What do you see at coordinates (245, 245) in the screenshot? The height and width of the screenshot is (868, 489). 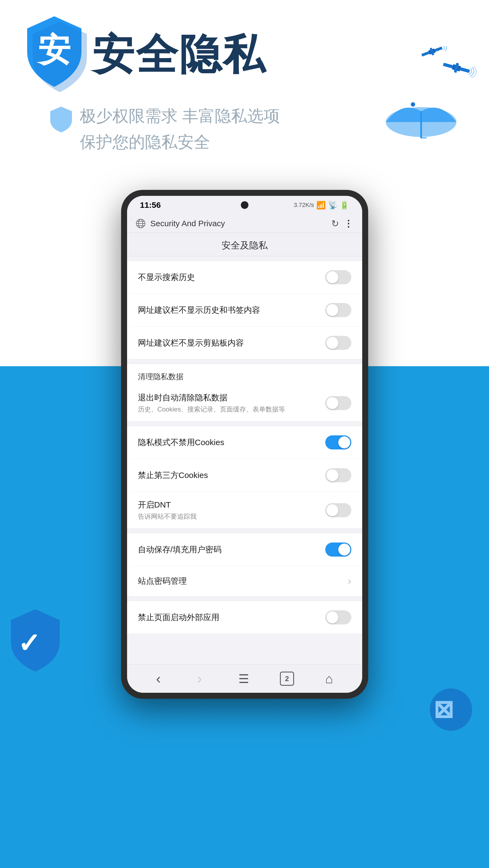 I see `page-header-title: 安全及隐私` at bounding box center [245, 245].